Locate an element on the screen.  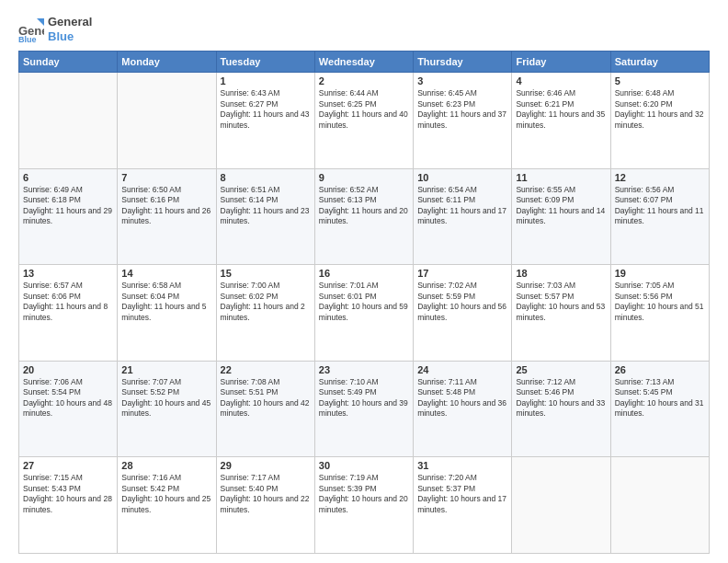
calendar-header-row: SundayMondayTuesdayWednesdayThursdayFrid… is located at coordinates (364, 63).